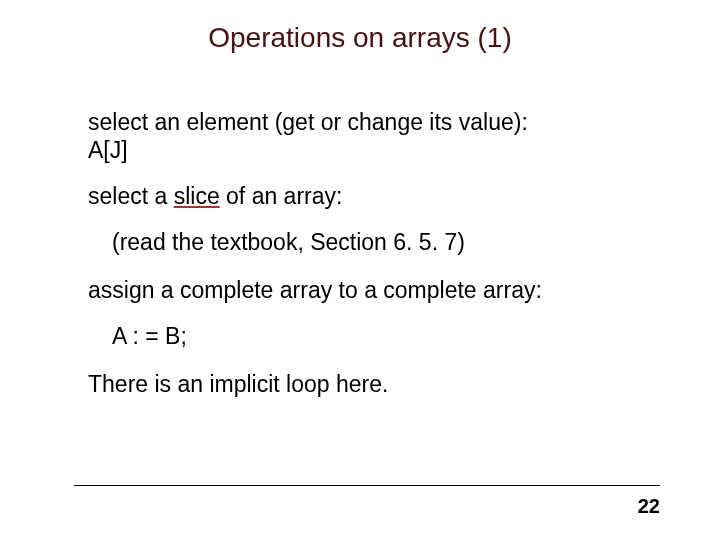 The image size is (720, 540). I want to click on text-select-element: select an element (get or change its val…, so click(308, 122).